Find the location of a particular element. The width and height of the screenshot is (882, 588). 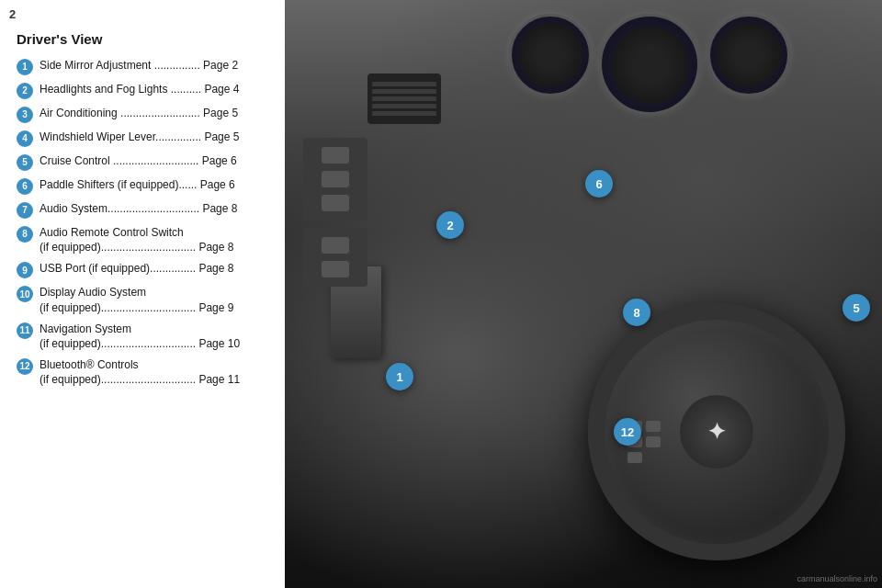

callout-12: 12 is located at coordinates (628, 432).